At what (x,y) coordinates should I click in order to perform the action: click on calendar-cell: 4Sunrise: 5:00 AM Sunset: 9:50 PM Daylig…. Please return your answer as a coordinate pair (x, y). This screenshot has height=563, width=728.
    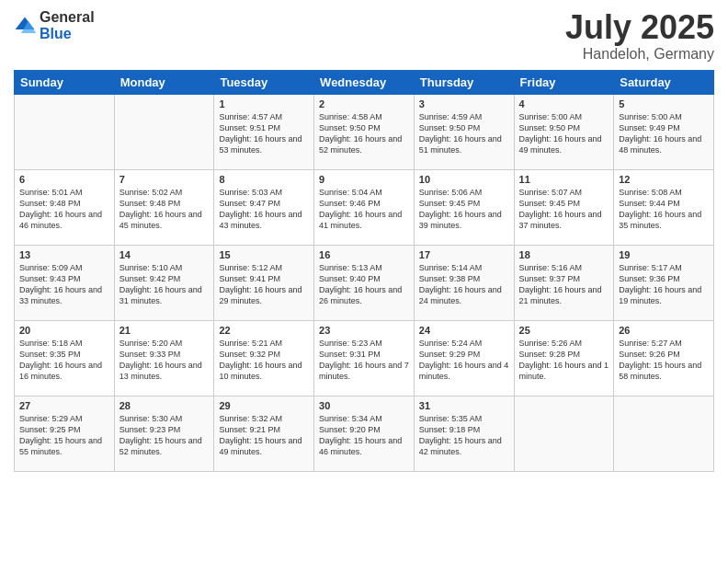
    Looking at the image, I should click on (564, 132).